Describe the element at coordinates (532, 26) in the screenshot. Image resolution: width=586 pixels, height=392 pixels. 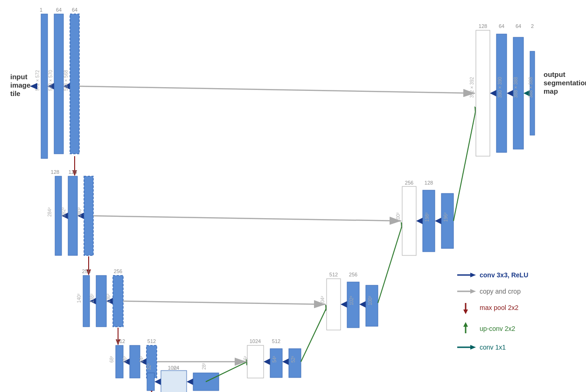
I see `svg-text: 2` at that location.